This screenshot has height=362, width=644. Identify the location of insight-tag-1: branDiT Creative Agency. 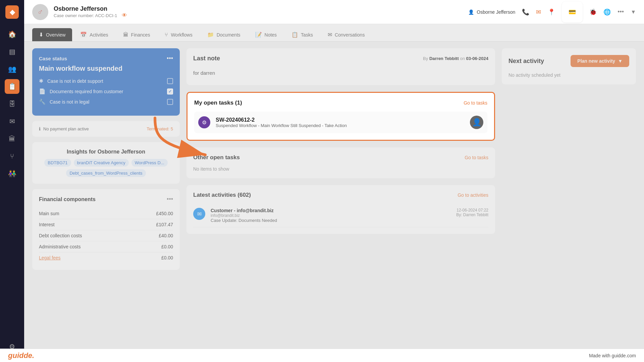
(101, 163).